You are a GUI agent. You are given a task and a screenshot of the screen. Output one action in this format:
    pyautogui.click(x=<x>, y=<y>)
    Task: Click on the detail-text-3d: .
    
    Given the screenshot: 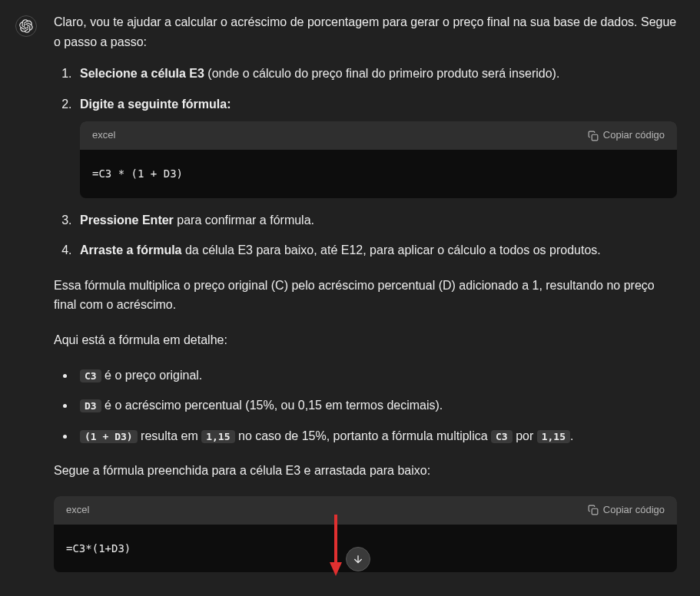 What is the action you would take?
    pyautogui.click(x=572, y=436)
    